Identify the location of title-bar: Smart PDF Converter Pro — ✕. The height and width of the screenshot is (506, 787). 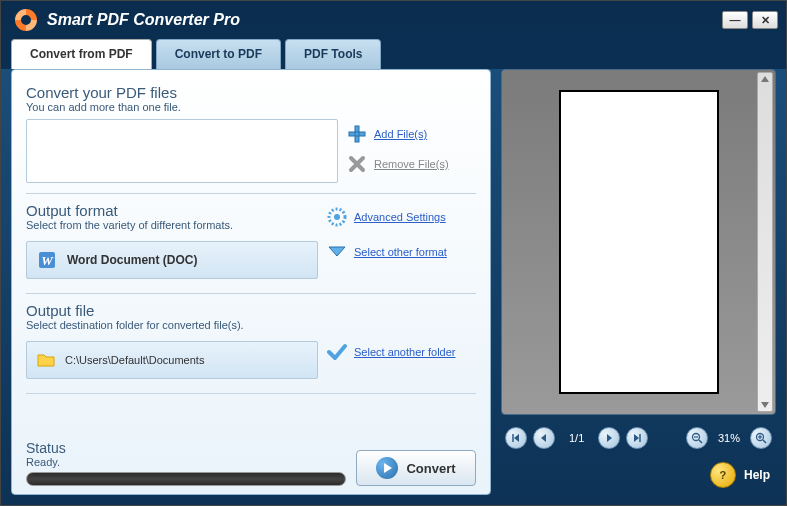
(394, 20).